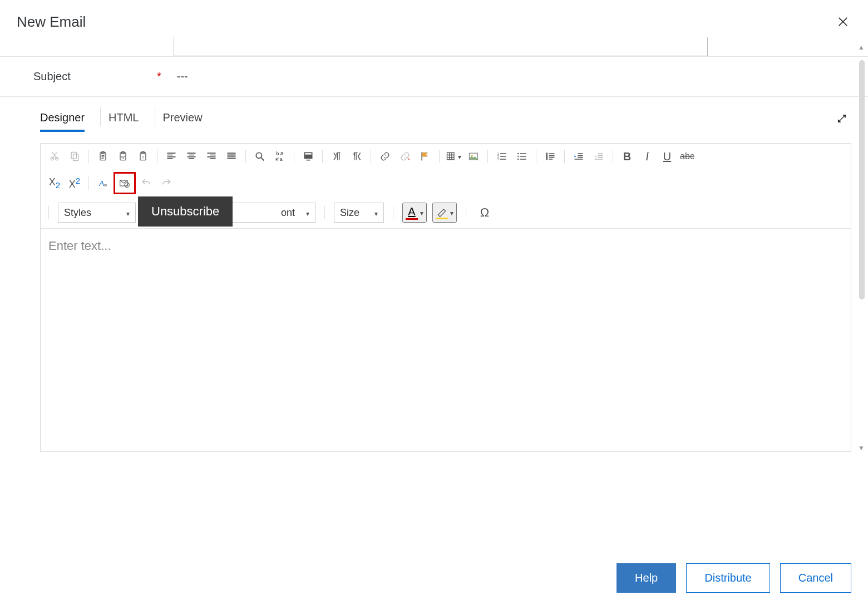  What do you see at coordinates (647, 578) in the screenshot?
I see `help-button: Help` at bounding box center [647, 578].